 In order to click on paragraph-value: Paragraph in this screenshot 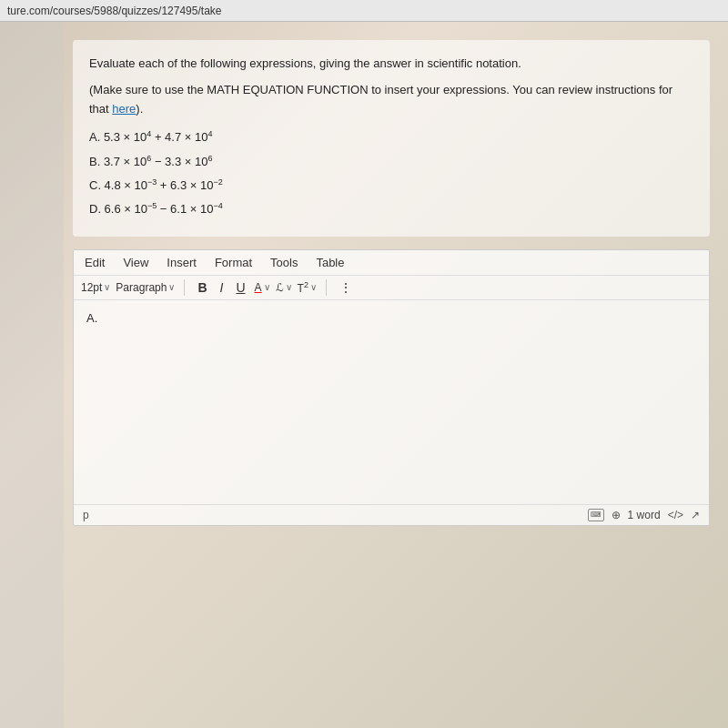, I will do `click(141, 288)`.